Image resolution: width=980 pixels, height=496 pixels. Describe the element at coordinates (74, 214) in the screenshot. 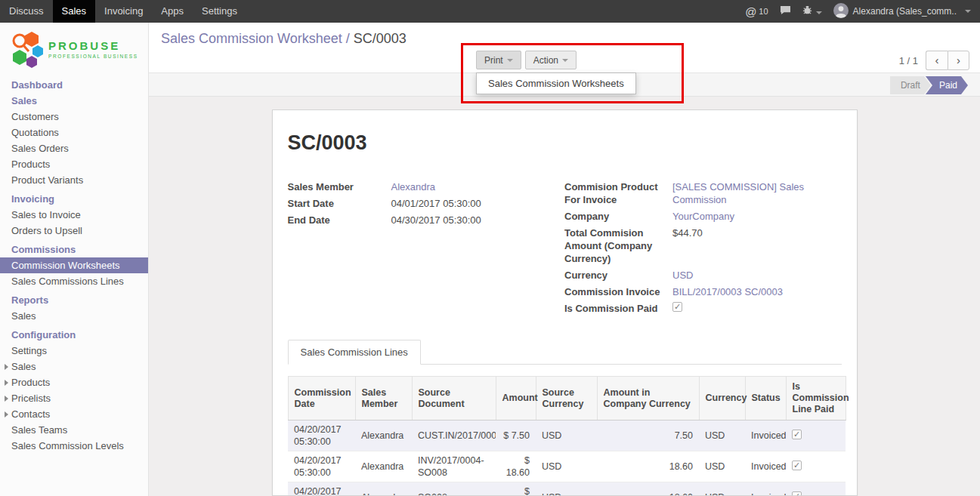

I see `sidebar-item-sales-to-invoice: Sales to Invoice` at that location.